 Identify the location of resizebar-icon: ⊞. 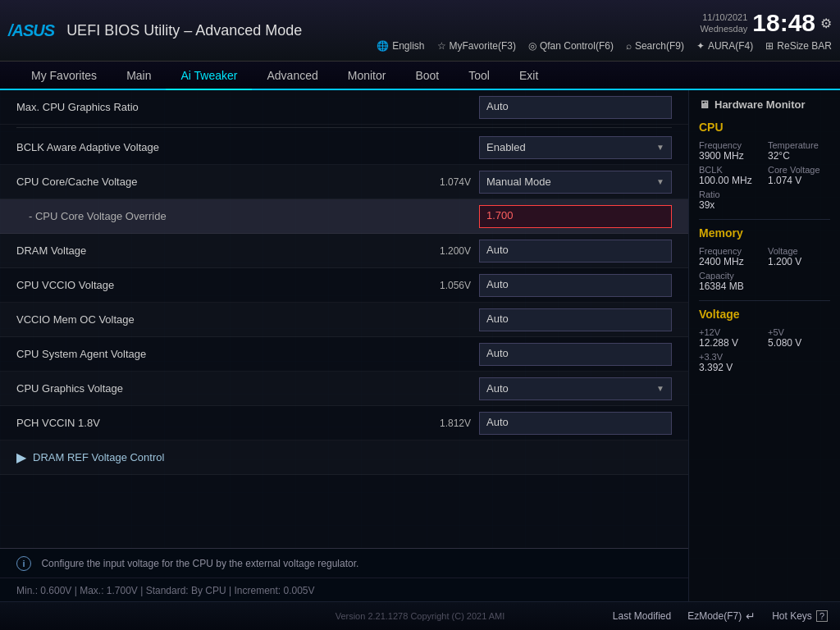
(769, 46).